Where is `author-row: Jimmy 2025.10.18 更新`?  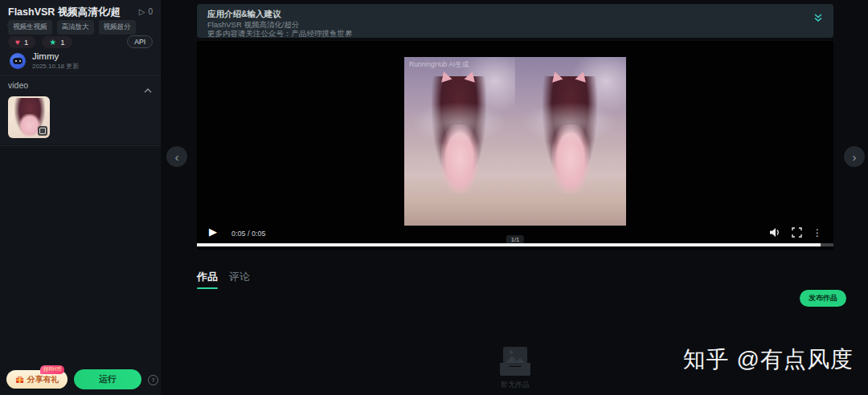
author-row: Jimmy 2025.10.18 更新 is located at coordinates (44, 61).